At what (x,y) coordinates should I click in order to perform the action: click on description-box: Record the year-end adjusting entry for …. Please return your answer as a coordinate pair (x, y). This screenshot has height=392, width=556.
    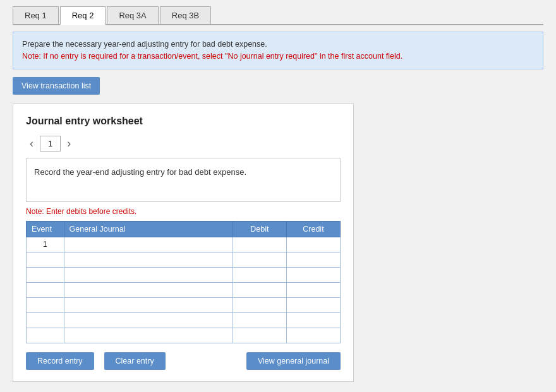
    Looking at the image, I should click on (183, 180).